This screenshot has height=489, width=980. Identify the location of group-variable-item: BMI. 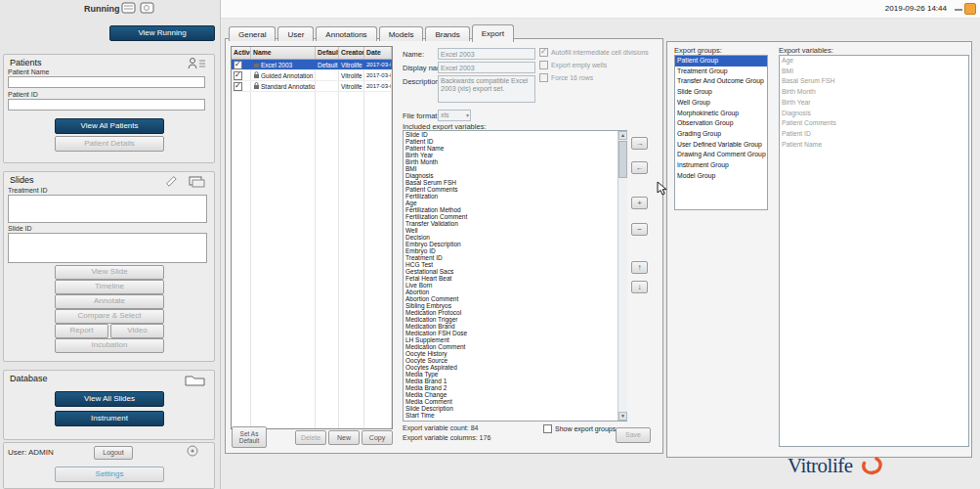
(873, 72).